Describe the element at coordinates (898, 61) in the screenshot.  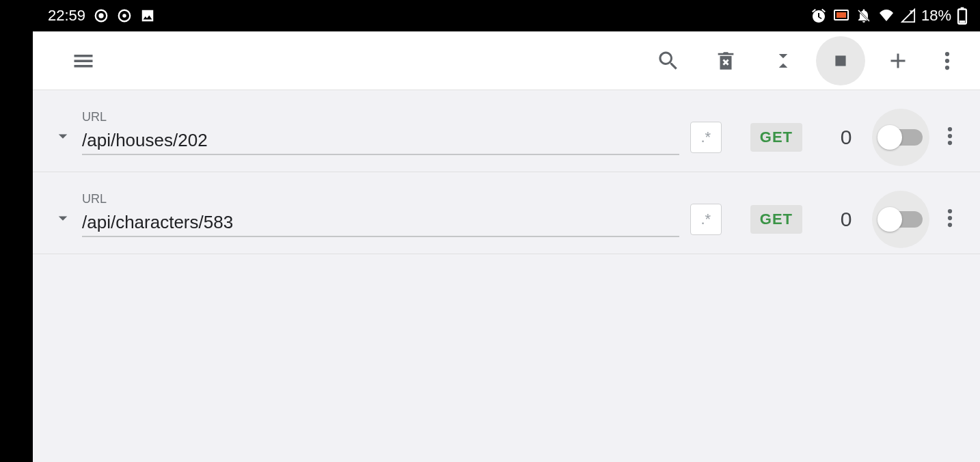
I see `add-button` at that location.